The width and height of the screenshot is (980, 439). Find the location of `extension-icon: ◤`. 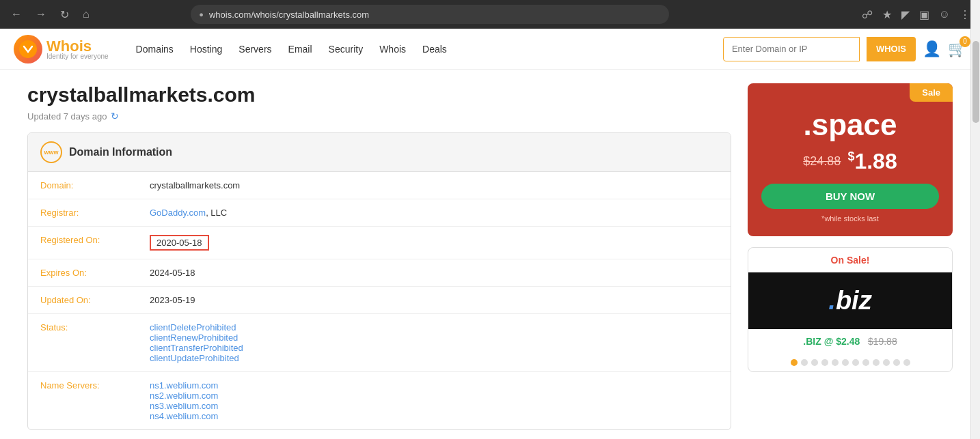

extension-icon: ◤ is located at coordinates (906, 15).